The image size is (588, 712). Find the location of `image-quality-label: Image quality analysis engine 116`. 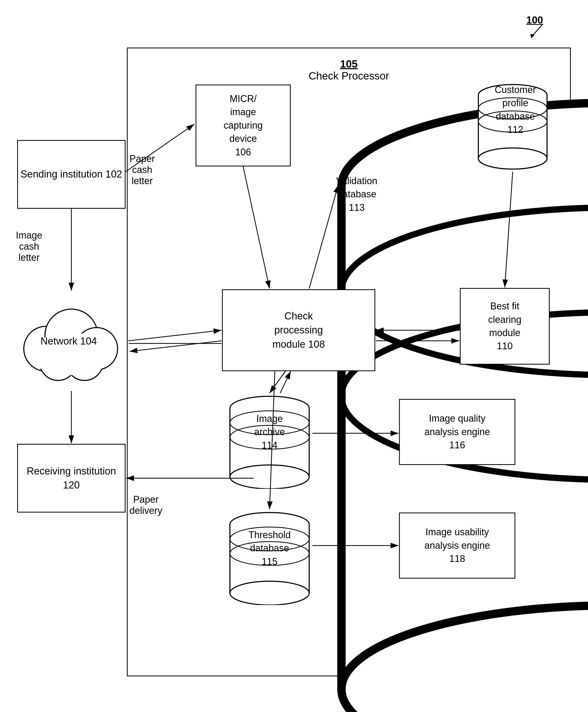

image-quality-label: Image quality analysis engine 116 is located at coordinates (457, 432).